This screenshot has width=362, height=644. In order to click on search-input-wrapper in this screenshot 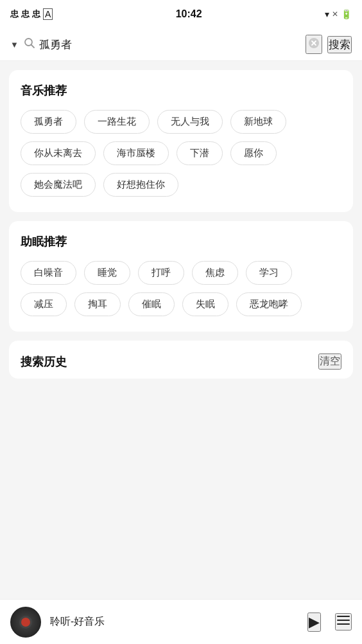, I will do `click(162, 44)`.